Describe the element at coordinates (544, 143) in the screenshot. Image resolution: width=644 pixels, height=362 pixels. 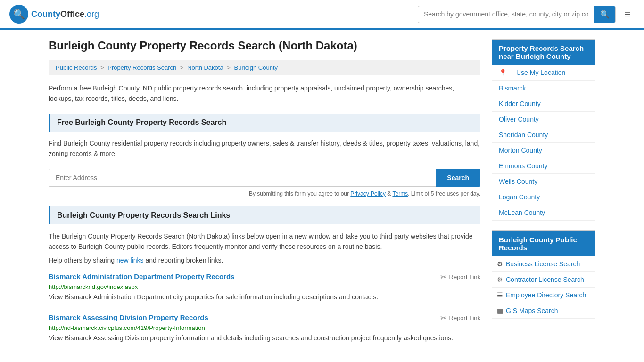
I see `nearby-list: 📍 Use My Location Bismarck Kidder County…` at that location.